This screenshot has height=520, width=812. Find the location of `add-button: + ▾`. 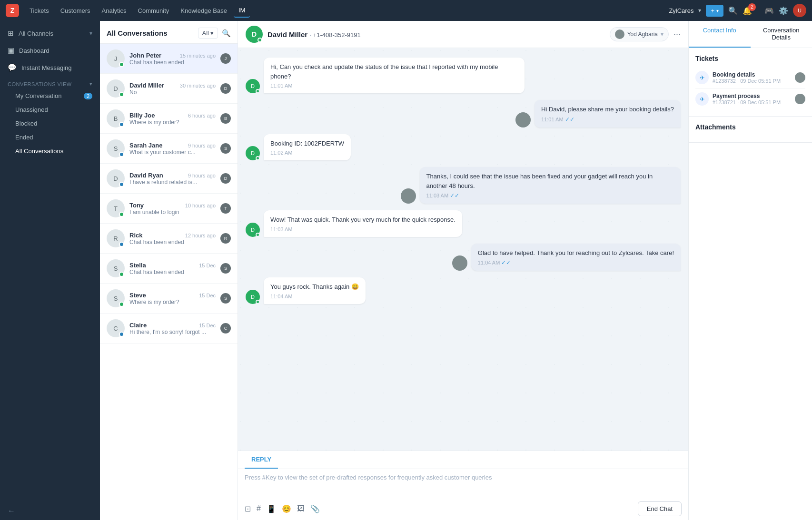

add-button: + ▾ is located at coordinates (715, 10).